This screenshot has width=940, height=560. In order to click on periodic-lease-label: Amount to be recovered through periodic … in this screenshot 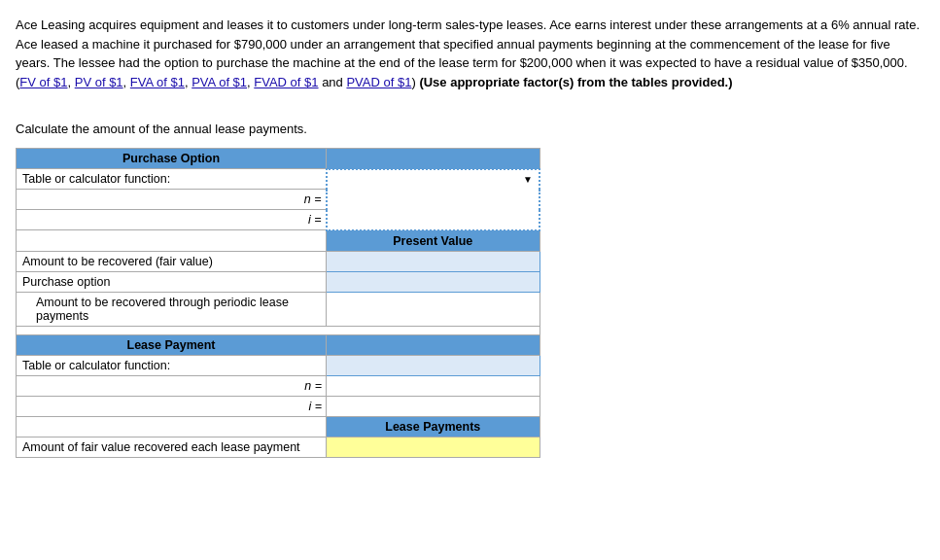, I will do `click(171, 309)`.